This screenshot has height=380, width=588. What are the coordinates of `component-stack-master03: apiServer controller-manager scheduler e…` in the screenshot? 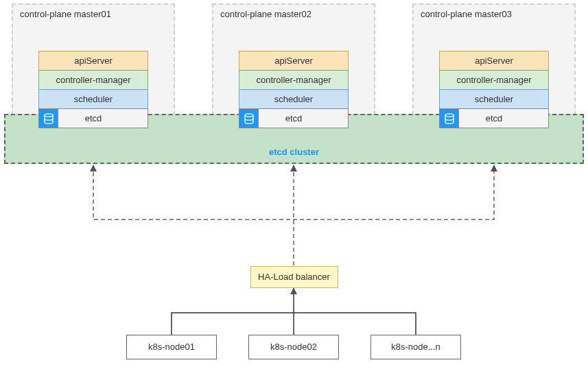 It's located at (494, 90).